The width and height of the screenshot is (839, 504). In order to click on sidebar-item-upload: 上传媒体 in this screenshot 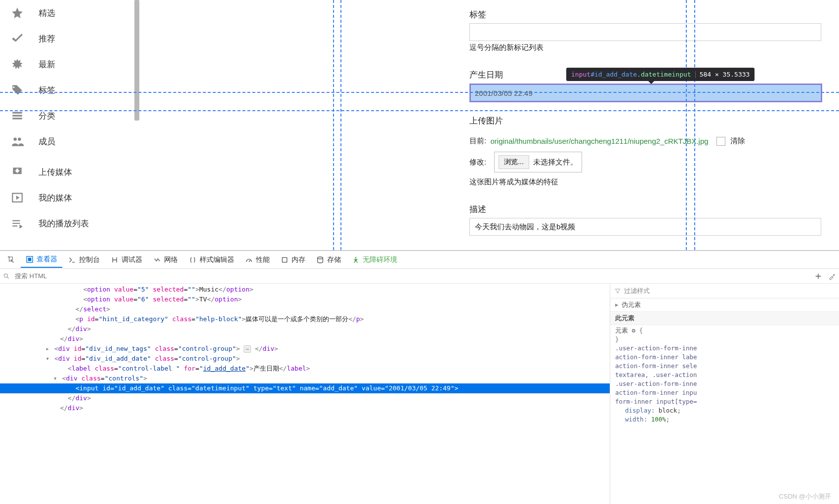, I will do `click(70, 172)`.